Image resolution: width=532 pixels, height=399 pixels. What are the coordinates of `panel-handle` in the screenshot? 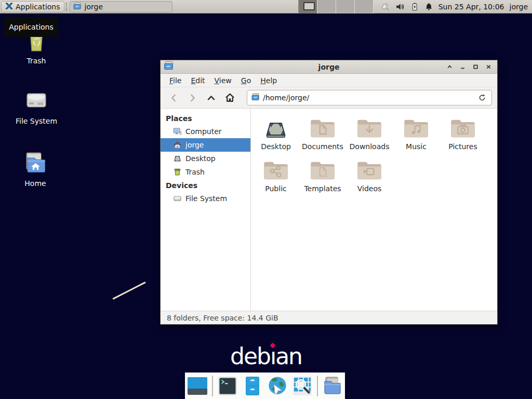 It's located at (67, 7).